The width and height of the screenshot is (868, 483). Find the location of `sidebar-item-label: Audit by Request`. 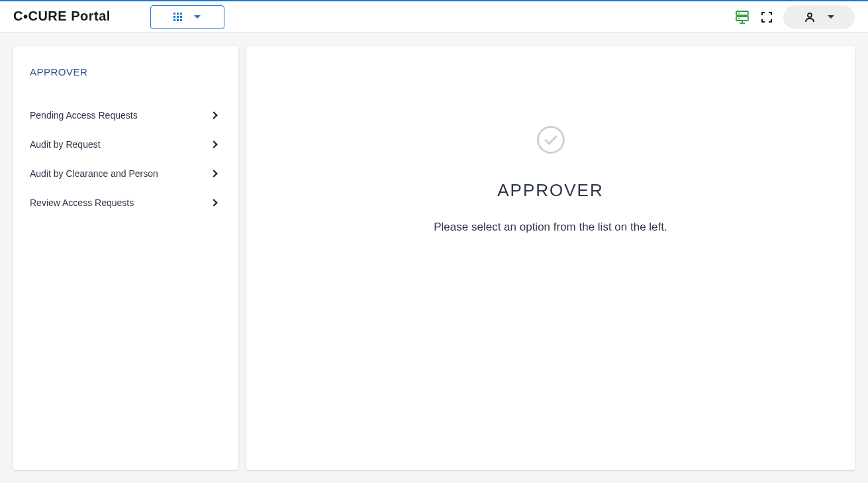

sidebar-item-label: Audit by Request is located at coordinates (65, 144).